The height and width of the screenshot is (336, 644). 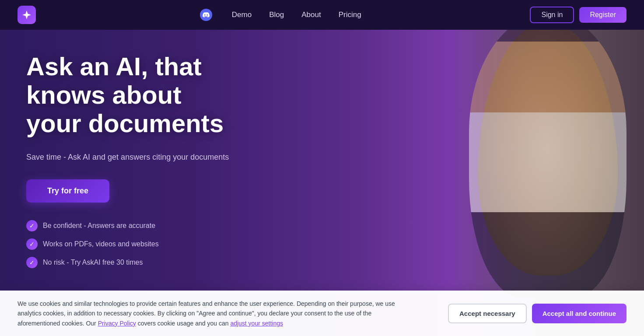 What do you see at coordinates (578, 15) in the screenshot?
I see `nav-buttons: Sign in Register` at bounding box center [578, 15].